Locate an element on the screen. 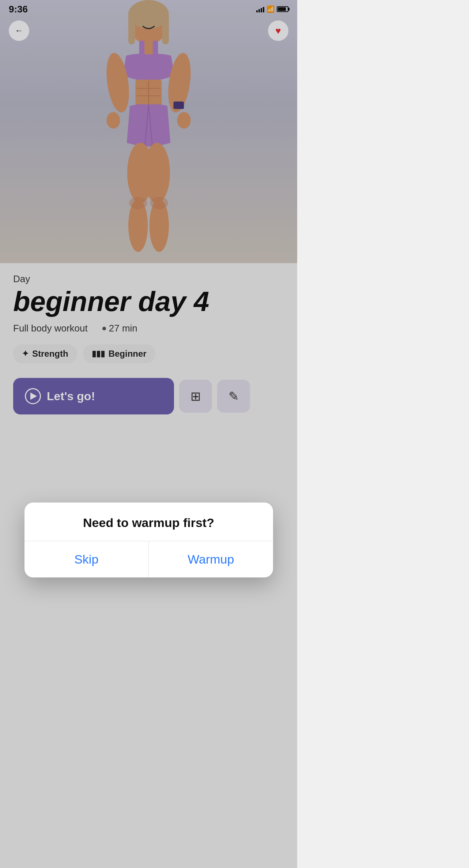 This screenshot has width=469, height=868. warmup-button: Warmup is located at coordinates (211, 559).